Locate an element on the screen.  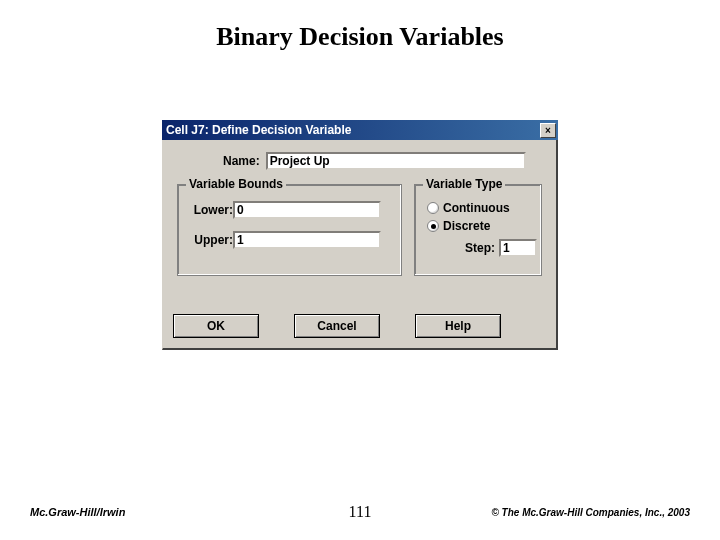
titlebar-text: Cell J7: Define Decision Variable is located at coordinates (258, 130).